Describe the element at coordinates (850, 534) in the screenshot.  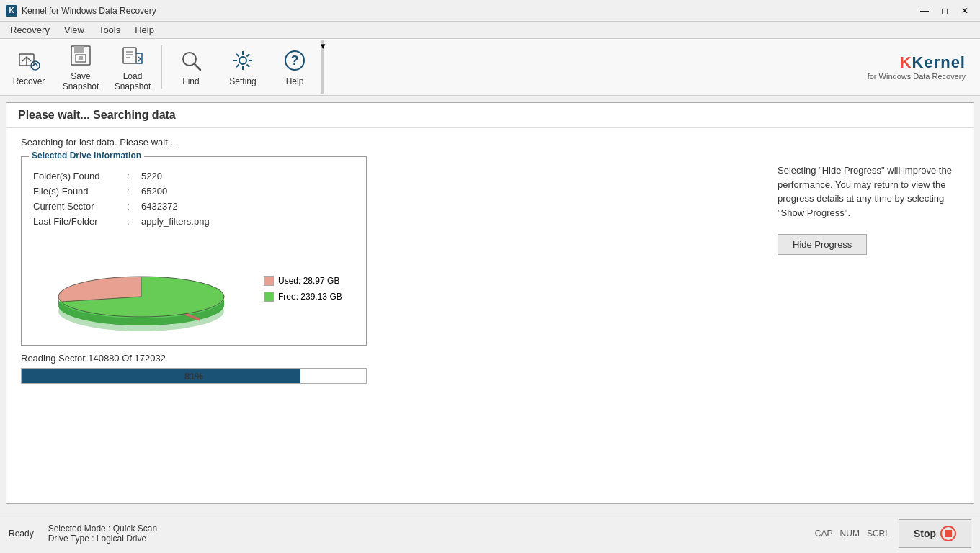
I see `num-indicator: NUM` at that location.